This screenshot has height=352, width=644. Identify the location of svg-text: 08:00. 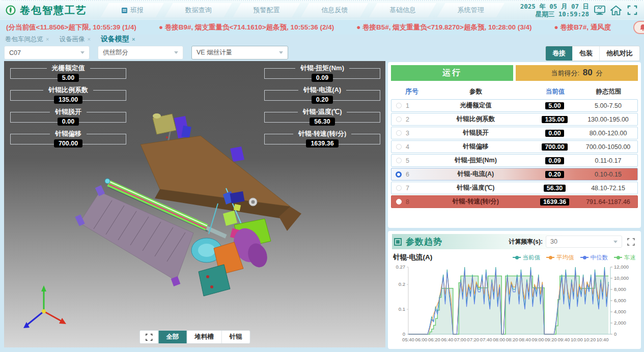
(499, 340).